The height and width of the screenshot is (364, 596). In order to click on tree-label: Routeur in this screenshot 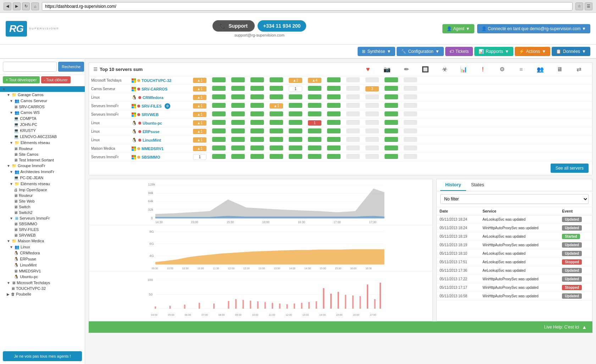, I will do `click(26, 149)`.